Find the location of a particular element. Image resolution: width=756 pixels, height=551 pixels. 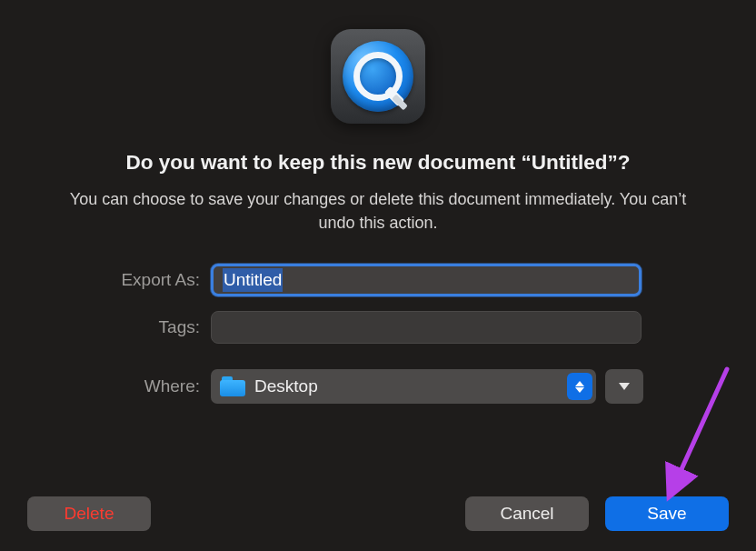

where-row: Where: Desktop is located at coordinates (378, 386).